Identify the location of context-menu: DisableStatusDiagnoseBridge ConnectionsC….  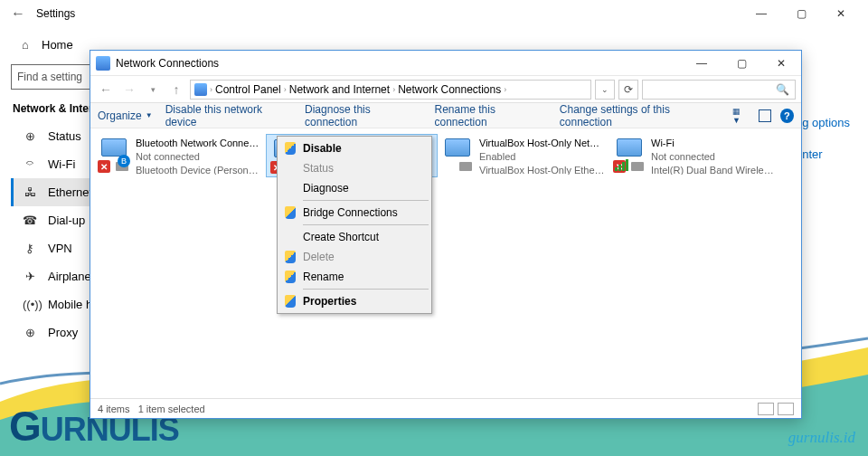
(354, 224).